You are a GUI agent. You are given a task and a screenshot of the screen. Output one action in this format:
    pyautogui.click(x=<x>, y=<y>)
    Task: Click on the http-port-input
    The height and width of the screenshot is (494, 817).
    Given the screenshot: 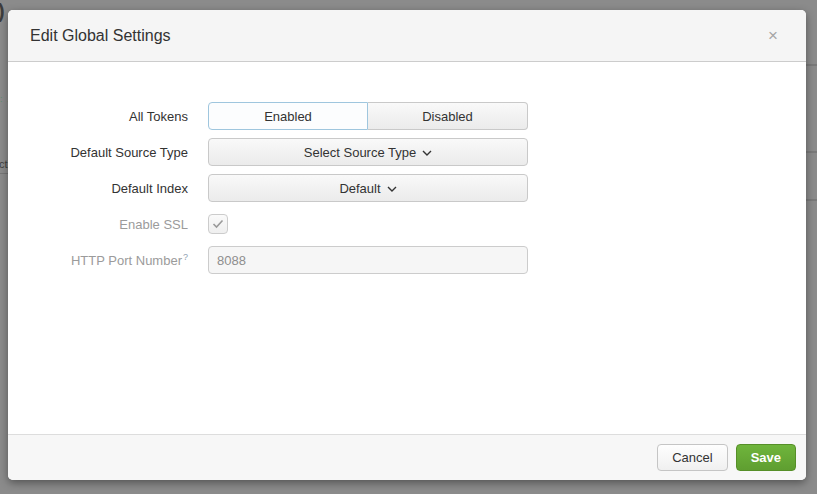 What is the action you would take?
    pyautogui.click(x=368, y=260)
    